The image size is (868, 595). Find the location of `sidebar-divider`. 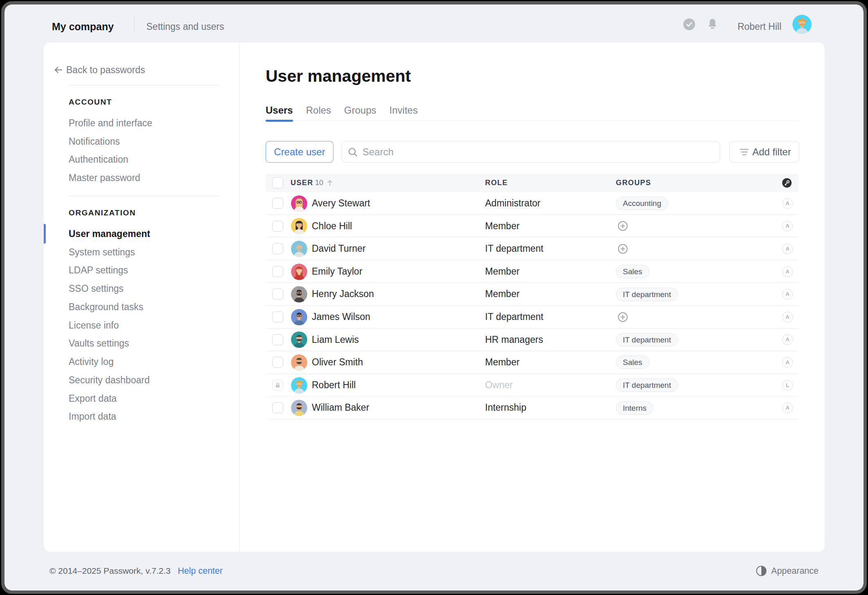

sidebar-divider is located at coordinates (239, 297).